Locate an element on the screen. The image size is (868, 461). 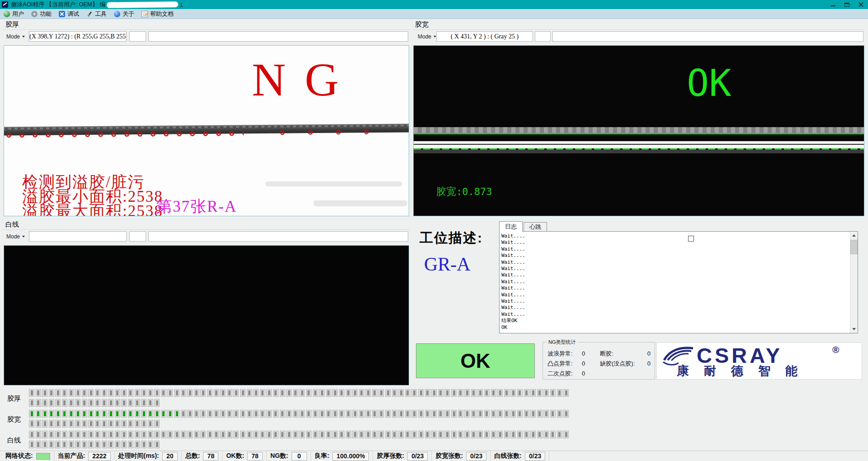
log-line: OK is located at coordinates (679, 328).